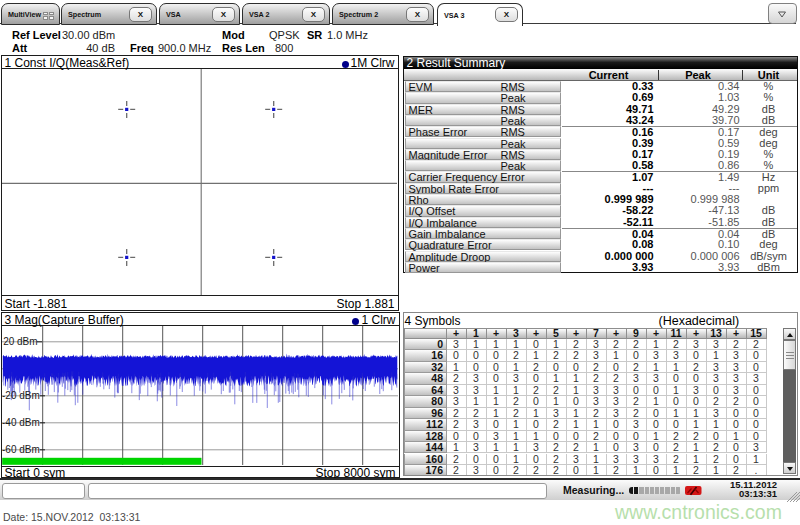 This screenshot has width=800, height=525. I want to click on svg-text: 20 dBm, so click(20, 342).